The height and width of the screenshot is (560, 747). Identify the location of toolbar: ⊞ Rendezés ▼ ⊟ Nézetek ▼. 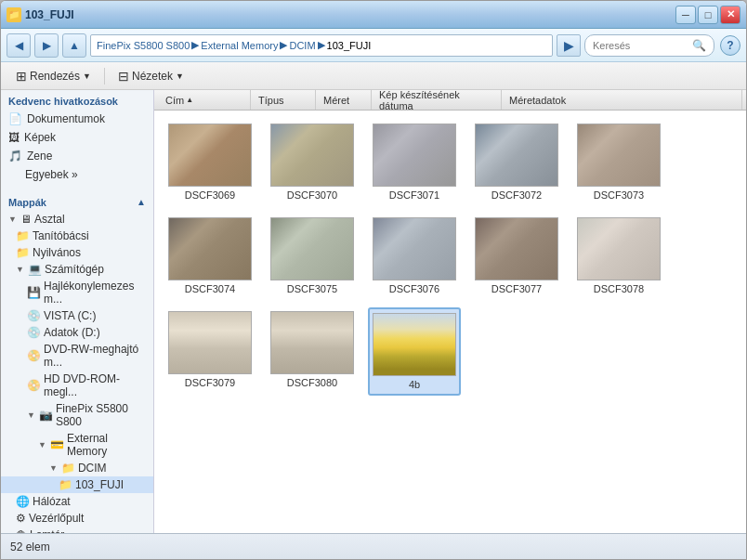
(374, 76).